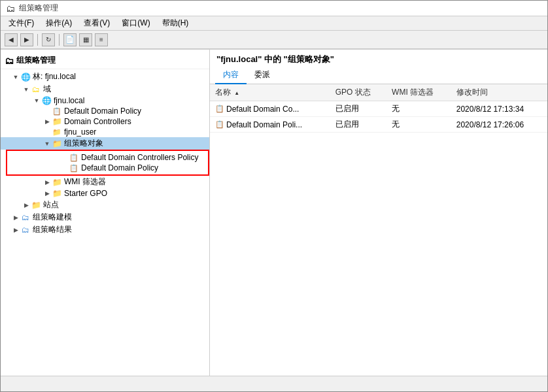  Describe the element at coordinates (47, 132) in the screenshot. I see `tree-toggle-fjnu-user` at that location.